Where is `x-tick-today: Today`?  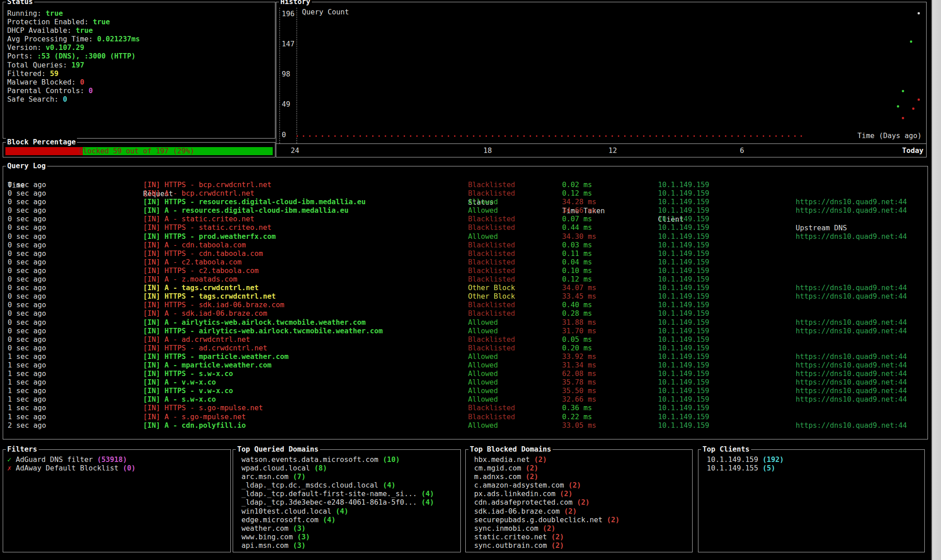 x-tick-today: Today is located at coordinates (913, 150).